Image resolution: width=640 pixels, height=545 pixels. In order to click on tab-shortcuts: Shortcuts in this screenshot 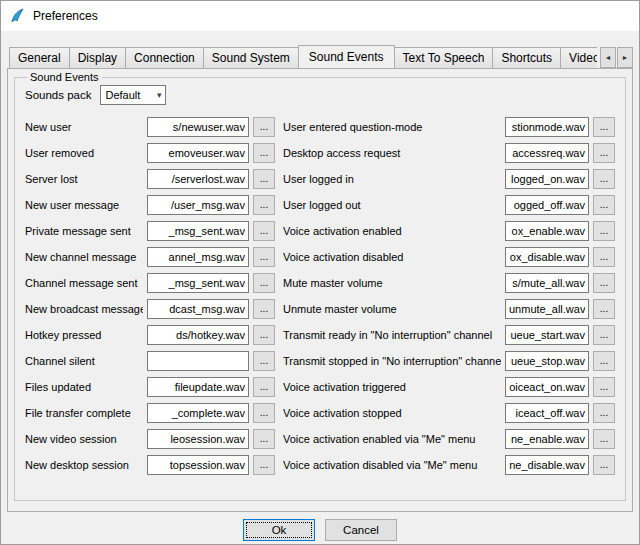, I will do `click(526, 58)`.